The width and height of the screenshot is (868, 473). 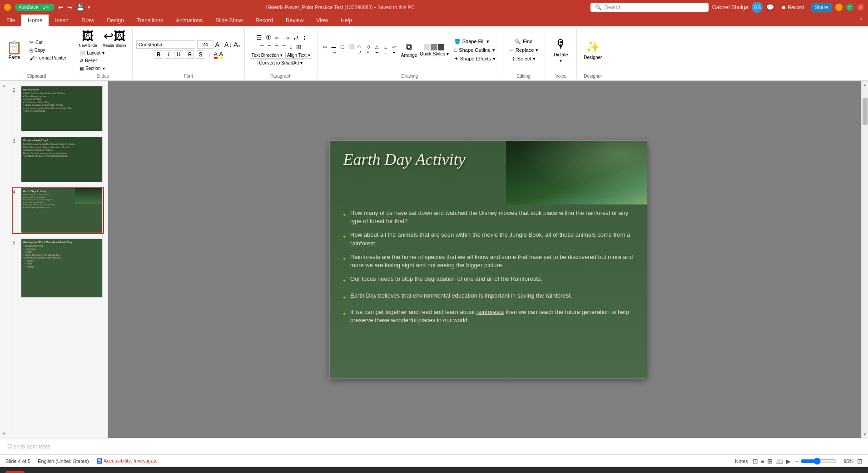 I want to click on select-button: ⊹ Select ▾, so click(x=524, y=59).